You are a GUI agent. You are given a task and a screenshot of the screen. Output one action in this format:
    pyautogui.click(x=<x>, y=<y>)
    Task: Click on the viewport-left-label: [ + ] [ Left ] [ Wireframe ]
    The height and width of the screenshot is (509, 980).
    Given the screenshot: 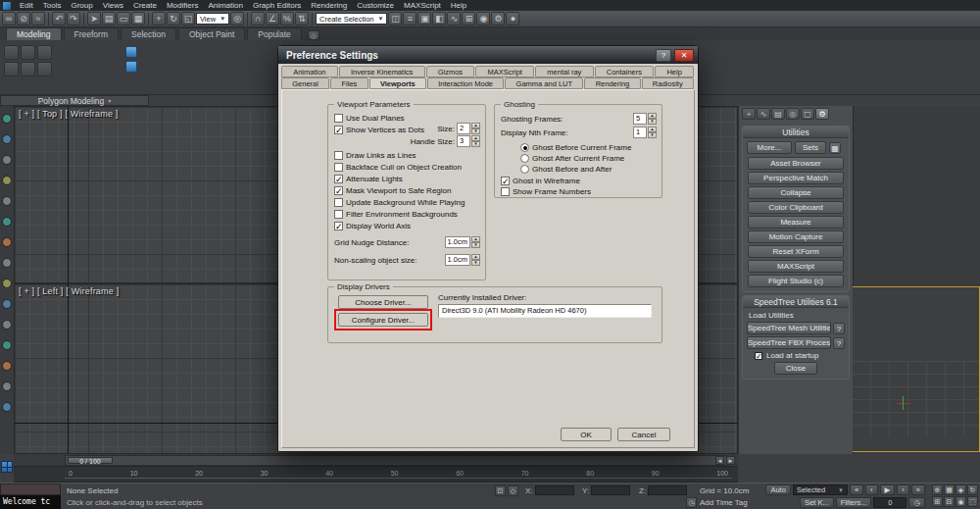 What is the action you would take?
    pyautogui.click(x=69, y=291)
    